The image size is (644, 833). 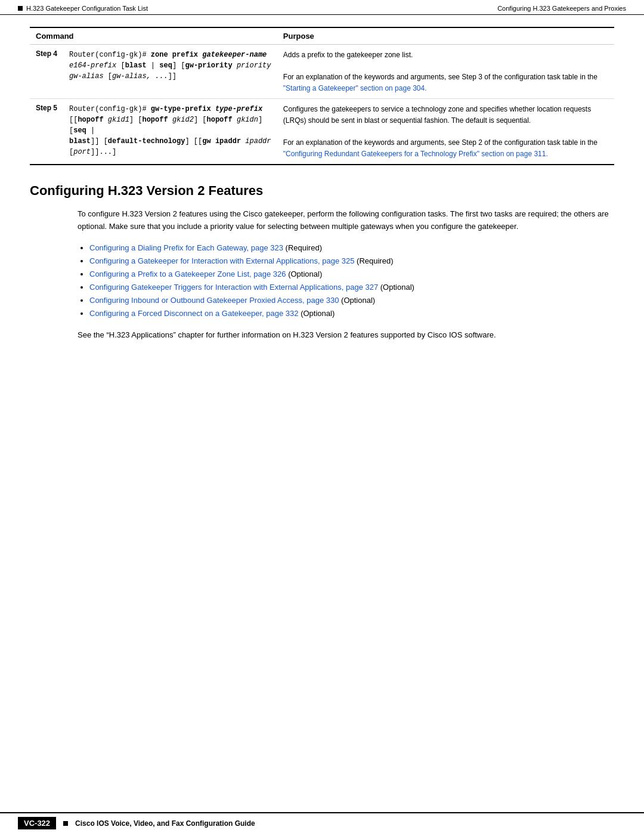 I want to click on table-header-purpose: Purpose, so click(x=446, y=36).